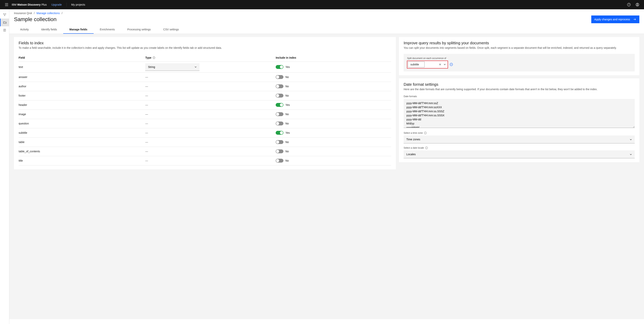 This screenshot has height=324, width=644. What do you see at coordinates (82, 105) in the screenshot?
I see `field-name: header` at bounding box center [82, 105].